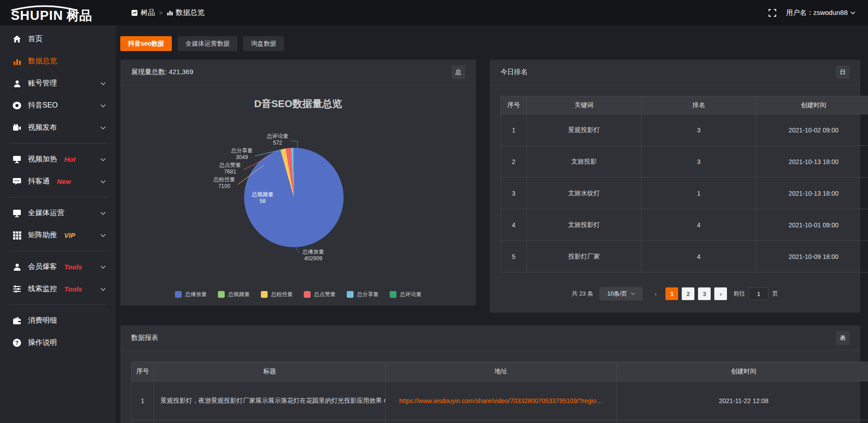  I want to click on breadcrumb-item-shupin: 树品, so click(143, 13).